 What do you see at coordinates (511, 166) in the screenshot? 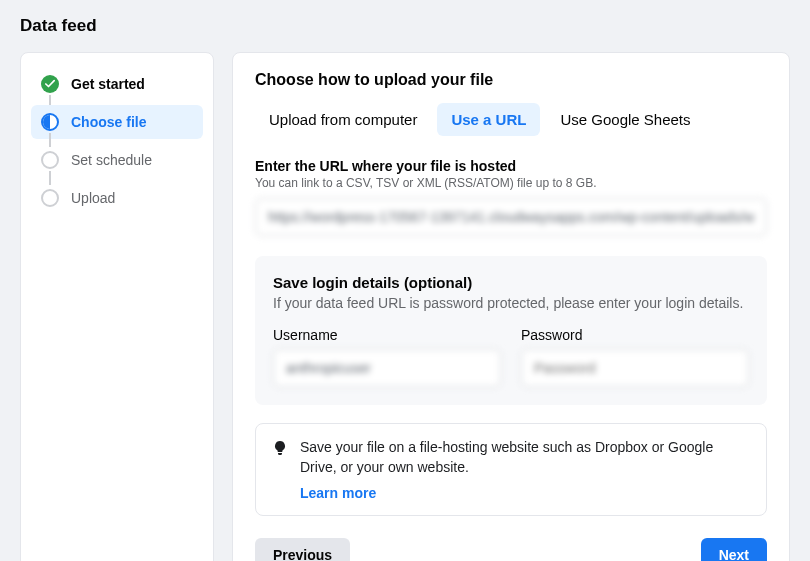
I see `url-field-label: Enter the URL where your file is hosted` at bounding box center [511, 166].